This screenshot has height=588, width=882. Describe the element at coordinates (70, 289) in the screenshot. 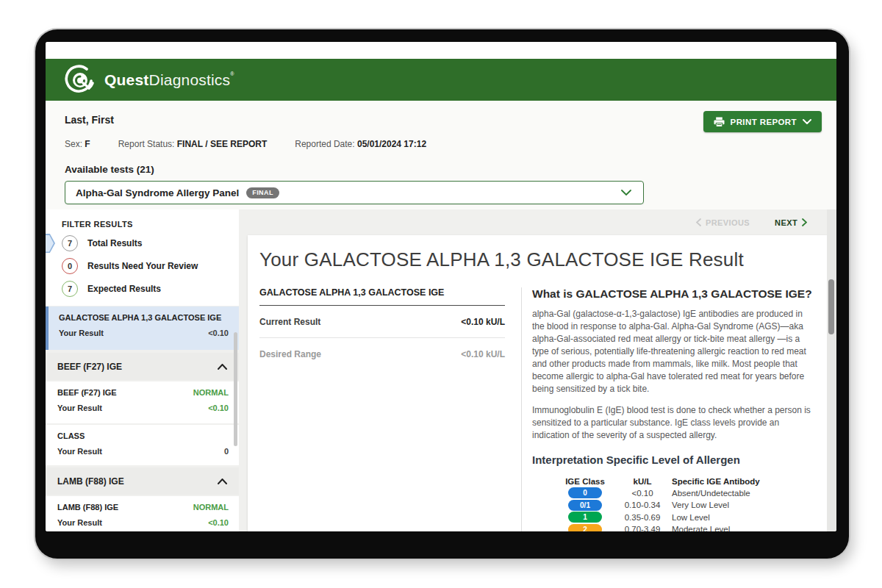

I see `expected-results-count: 7` at that location.